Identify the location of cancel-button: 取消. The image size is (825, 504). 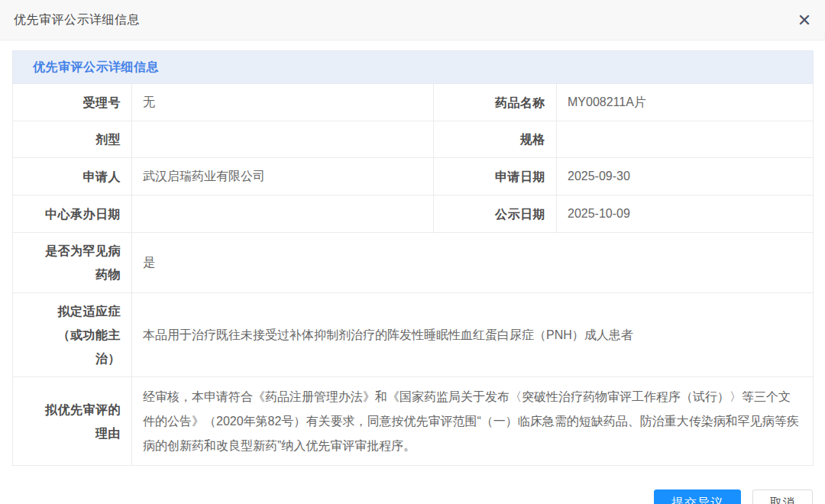
(782, 496).